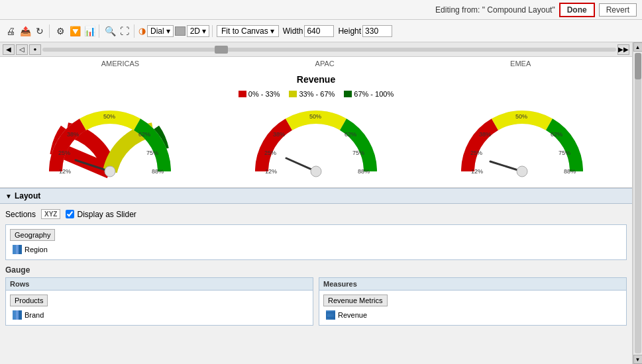 This screenshot has width=642, height=364. Describe the element at coordinates (60, 31) in the screenshot. I see `sort-icon: ⚙` at that location.